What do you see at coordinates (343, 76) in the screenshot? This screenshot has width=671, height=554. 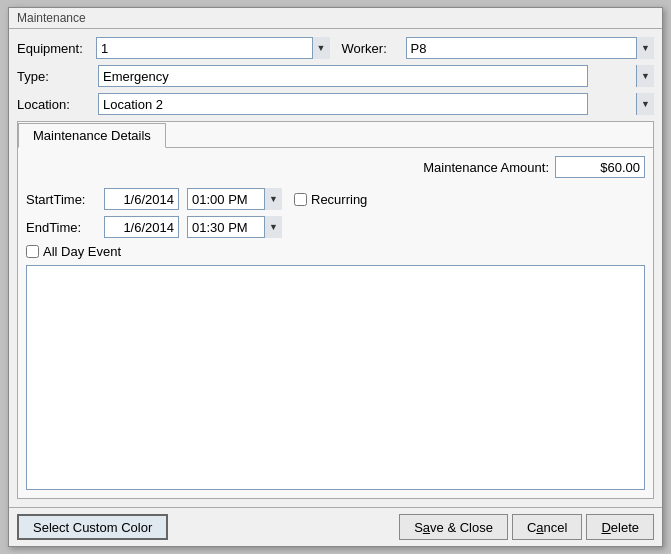 I see `type-select: Emergency` at bounding box center [343, 76].